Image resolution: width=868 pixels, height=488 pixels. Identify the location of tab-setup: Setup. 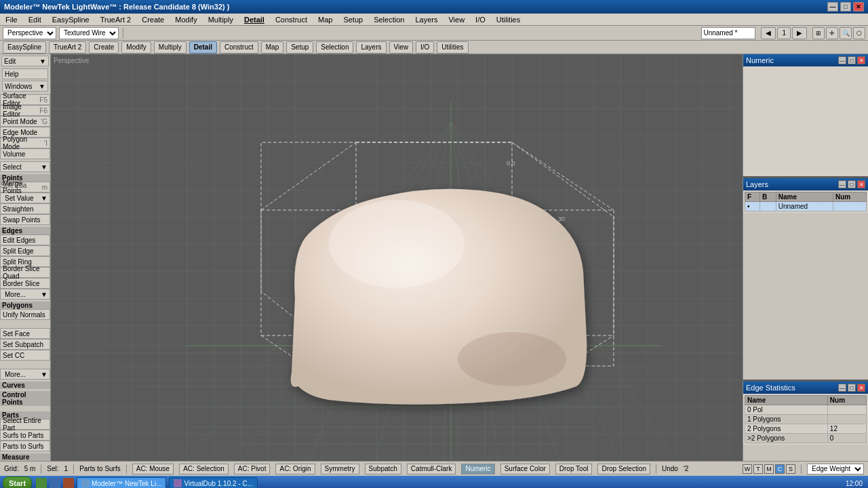
(300, 47).